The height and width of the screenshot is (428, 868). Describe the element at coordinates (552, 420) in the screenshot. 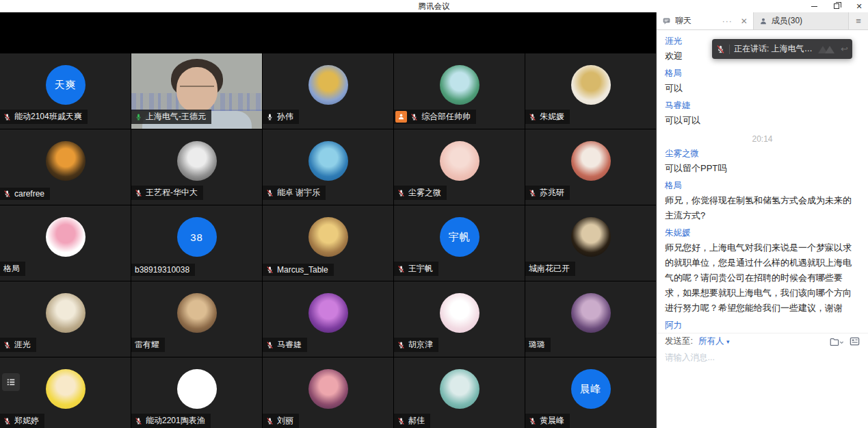

I see `participant-name: 黄晨峰` at that location.